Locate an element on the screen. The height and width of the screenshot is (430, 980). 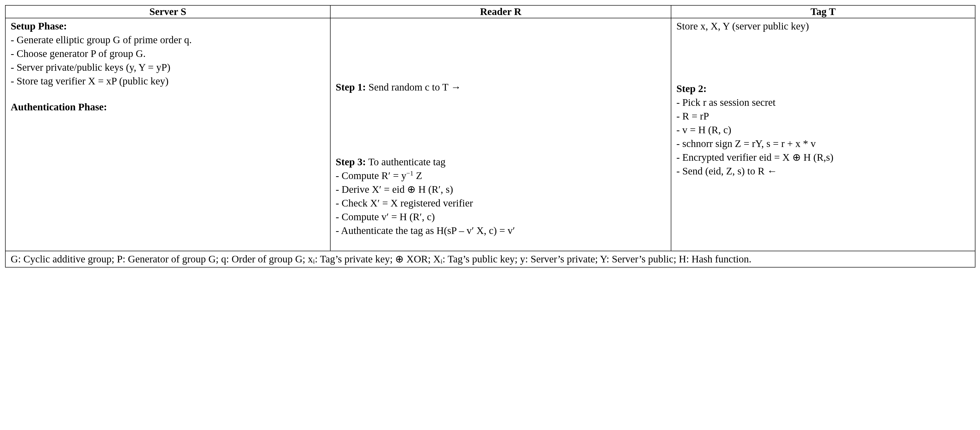
header-server: Server S is located at coordinates (168, 11).